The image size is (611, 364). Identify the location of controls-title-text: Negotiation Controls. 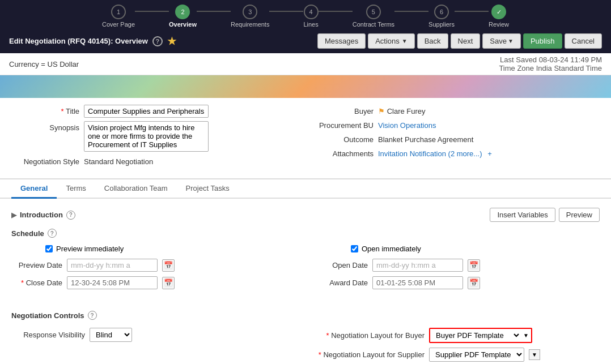
(48, 316).